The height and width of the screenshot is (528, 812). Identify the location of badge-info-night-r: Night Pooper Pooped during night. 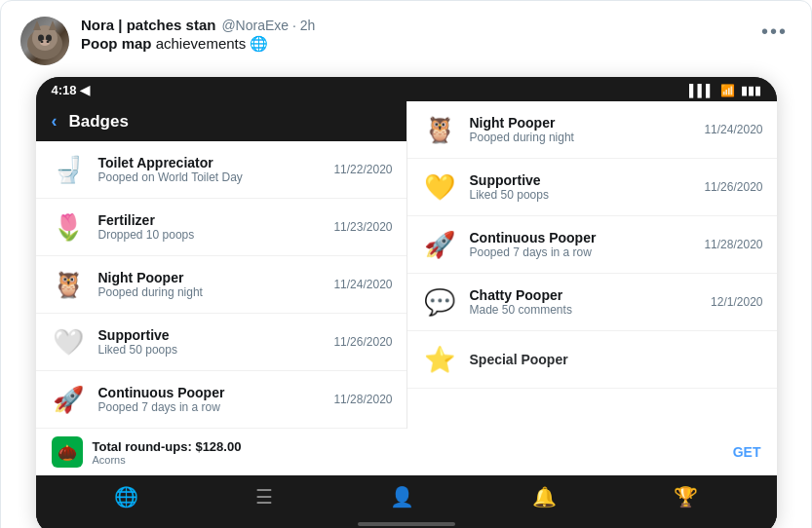
(583, 130).